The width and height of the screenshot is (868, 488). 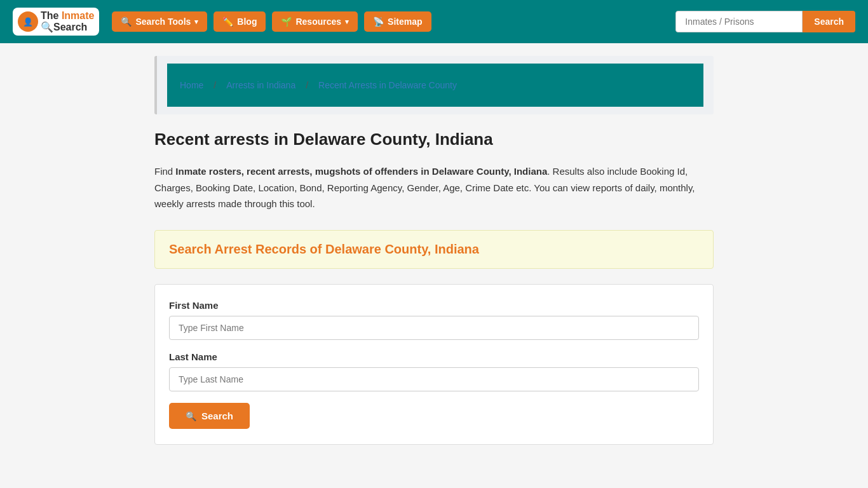 What do you see at coordinates (434, 357) in the screenshot?
I see `last-name-label: Last Name` at bounding box center [434, 357].